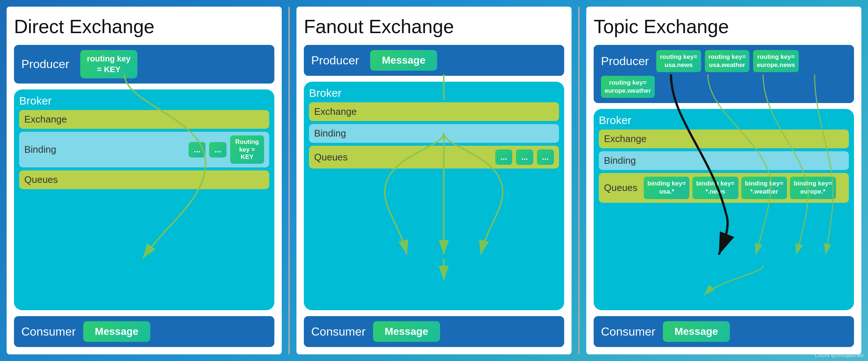 The height and width of the screenshot is (361, 868). What do you see at coordinates (404, 60) in the screenshot?
I see `fanout-message-badge: Message` at bounding box center [404, 60].